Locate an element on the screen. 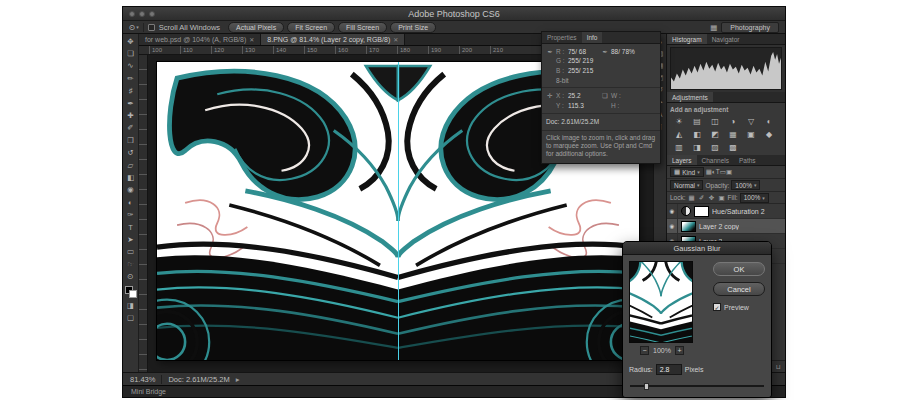 This screenshot has width=900, height=400. ok-button: OK is located at coordinates (739, 269).